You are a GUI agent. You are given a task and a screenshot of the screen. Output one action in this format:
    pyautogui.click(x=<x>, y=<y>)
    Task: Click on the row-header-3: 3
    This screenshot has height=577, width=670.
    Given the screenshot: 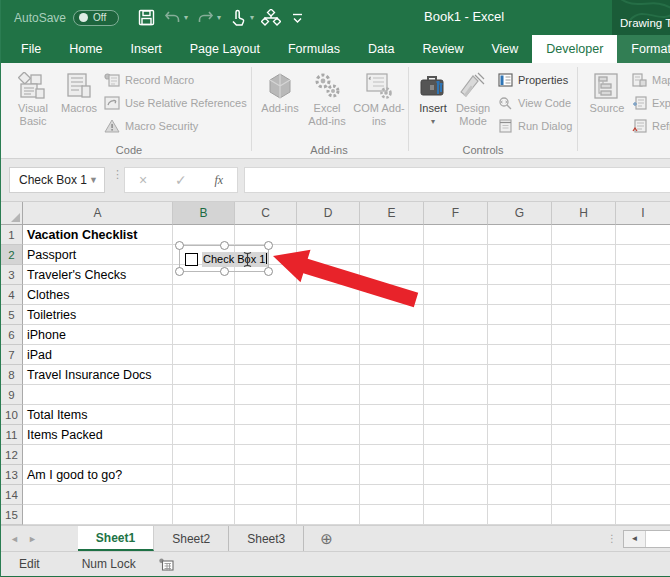 What is the action you would take?
    pyautogui.click(x=12, y=275)
    